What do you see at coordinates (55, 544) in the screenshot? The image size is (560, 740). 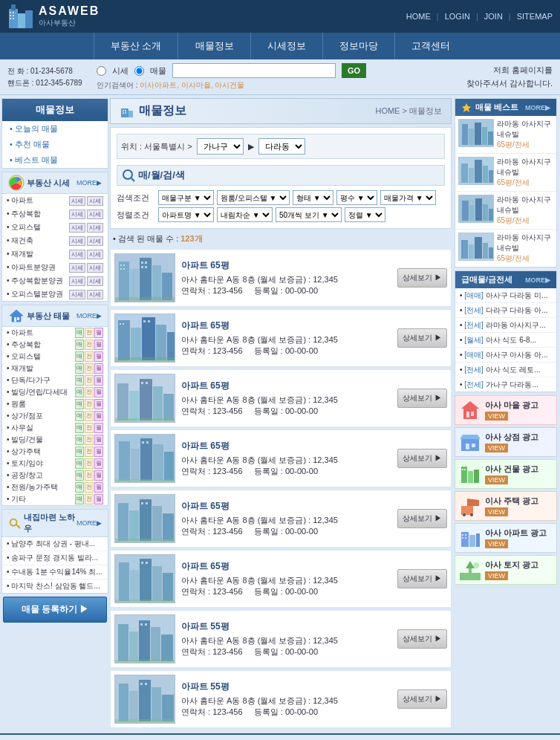 I see `notice-item-1: • 남양주 최대 상권 - 평내...` at bounding box center [55, 544].